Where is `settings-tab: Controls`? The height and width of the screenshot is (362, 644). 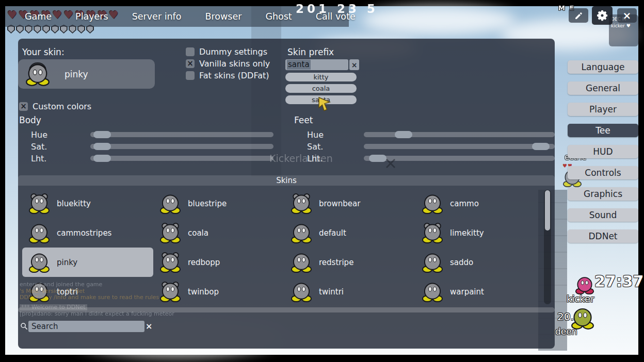 settings-tab: Controls is located at coordinates (603, 173).